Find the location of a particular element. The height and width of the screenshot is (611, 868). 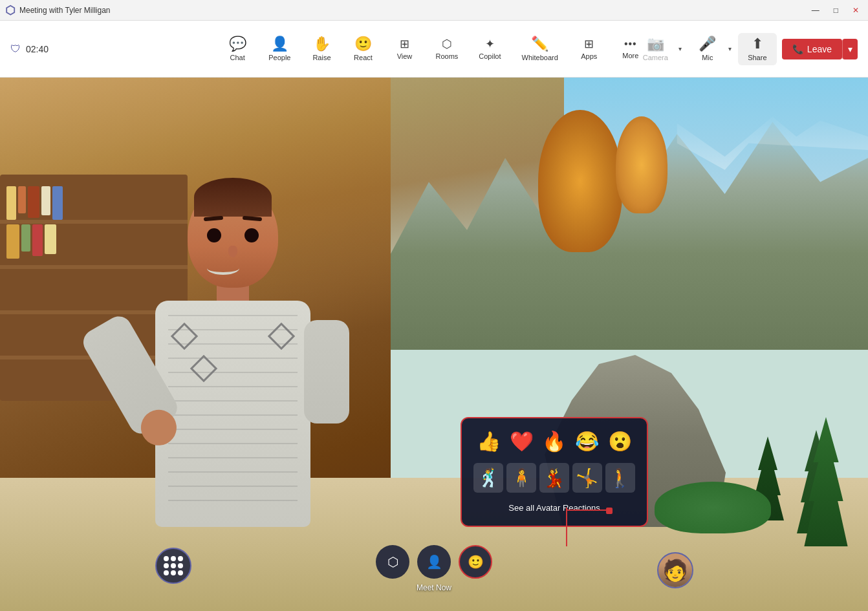

connection-line-vertical is located at coordinates (567, 527).